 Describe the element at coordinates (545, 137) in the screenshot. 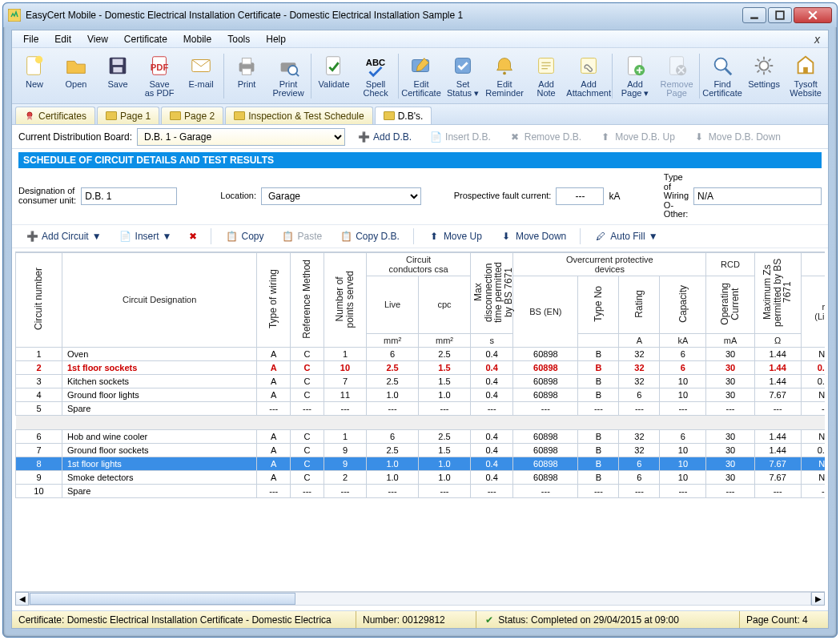

I see `removedb-button: ✖Remove D.B.` at that location.